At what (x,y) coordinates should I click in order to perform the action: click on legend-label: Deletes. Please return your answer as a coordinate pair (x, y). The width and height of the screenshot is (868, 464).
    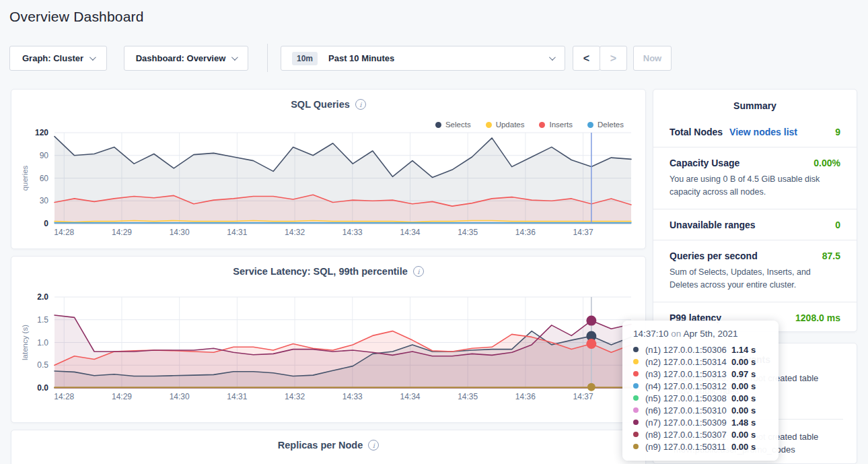
    Looking at the image, I should click on (611, 125).